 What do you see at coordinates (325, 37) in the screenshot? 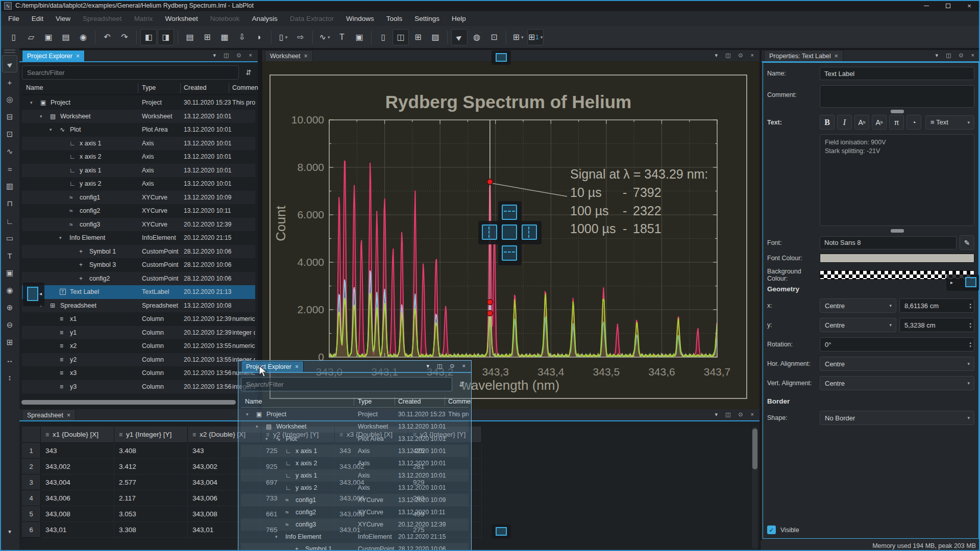
I see `add-plot-dropdown: ∿▾` at bounding box center [325, 37].